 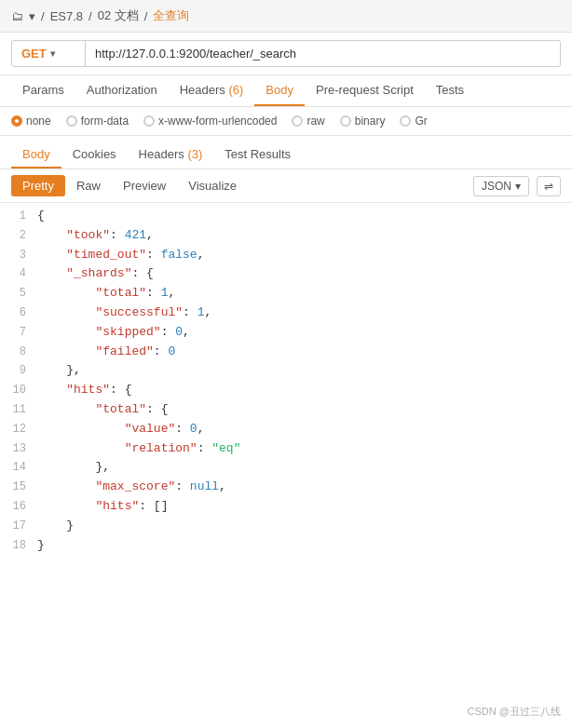 I want to click on json-line: 1{, so click(x=286, y=216).